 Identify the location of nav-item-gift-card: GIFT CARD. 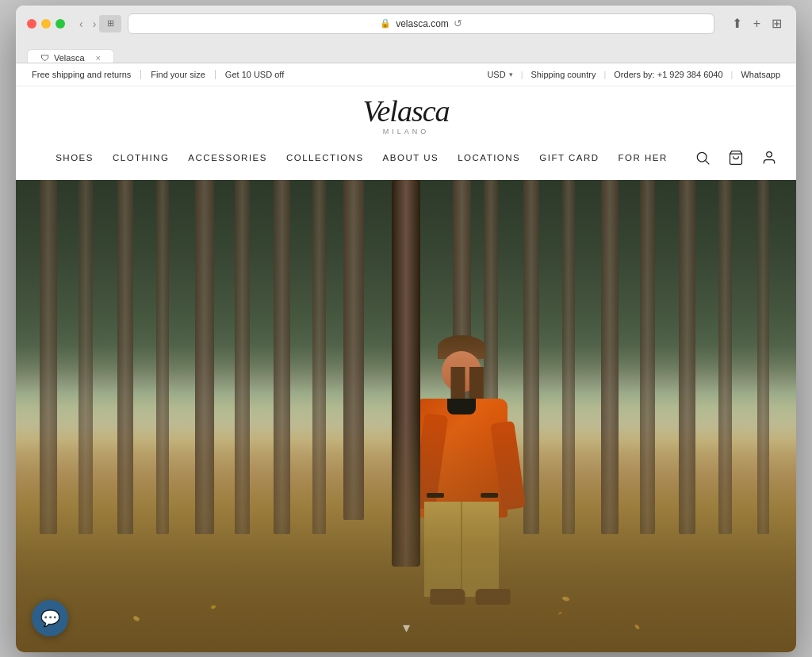
(569, 158).